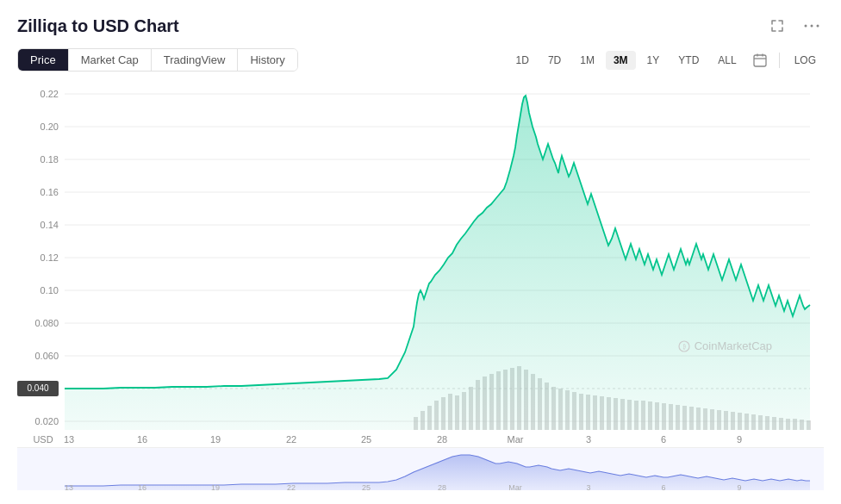 Image resolution: width=841 pixels, height=504 pixels. Describe the element at coordinates (50, 225) in the screenshot. I see `svg-text: 0.14` at that location.